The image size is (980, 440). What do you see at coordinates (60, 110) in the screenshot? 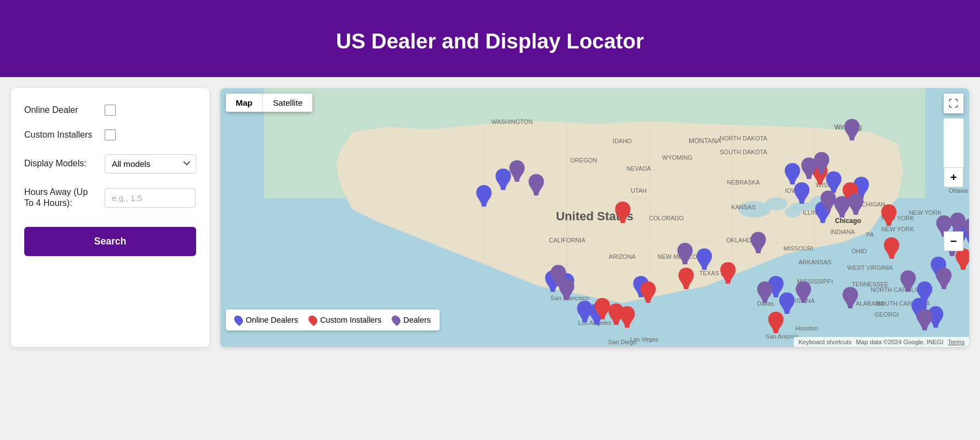
I see `online-dealer-label: Online Dealer` at bounding box center [60, 110].